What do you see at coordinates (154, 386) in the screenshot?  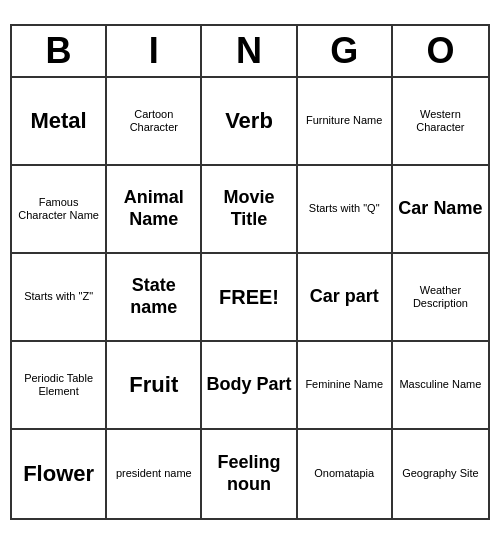 I see `bingo-cell-16: Fruit` at bounding box center [154, 386].